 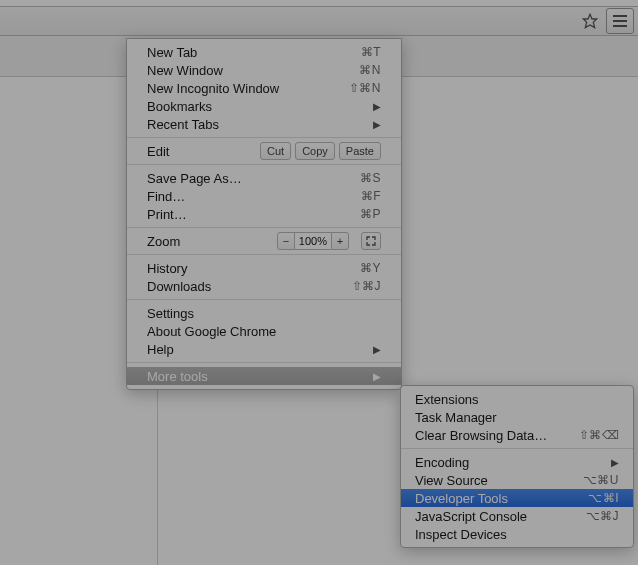 What do you see at coordinates (253, 70) in the screenshot?
I see `menu-label: New Window` at bounding box center [253, 70].